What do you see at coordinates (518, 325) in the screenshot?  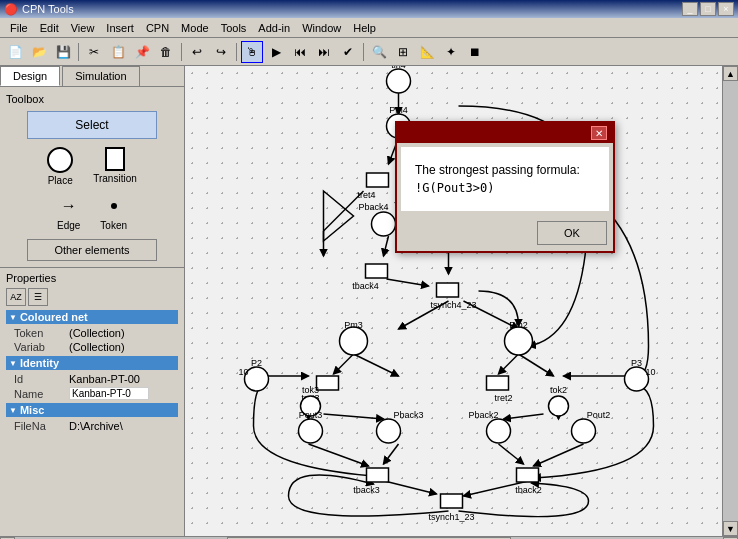 I see `svg-text: Pm2` at bounding box center [518, 325].